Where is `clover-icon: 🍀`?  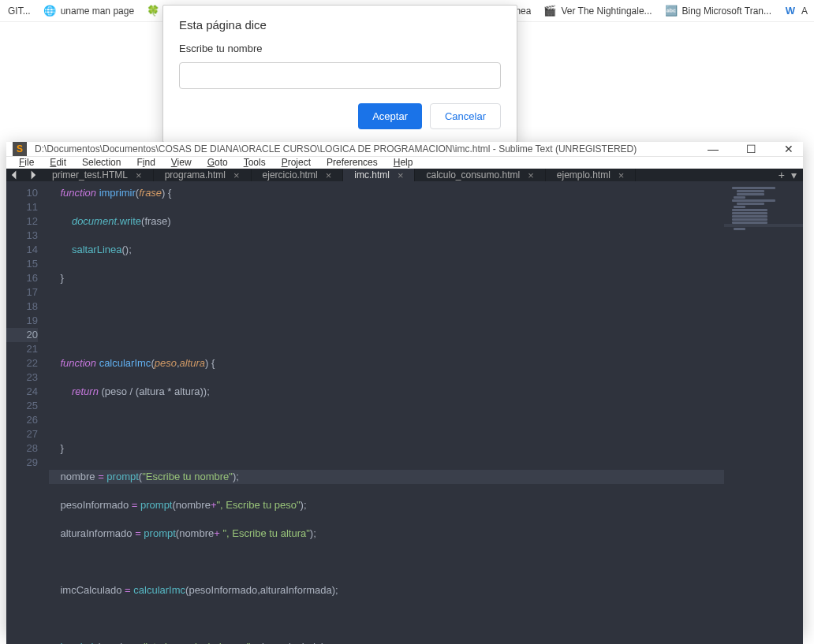 clover-icon: 🍀 is located at coordinates (153, 11).